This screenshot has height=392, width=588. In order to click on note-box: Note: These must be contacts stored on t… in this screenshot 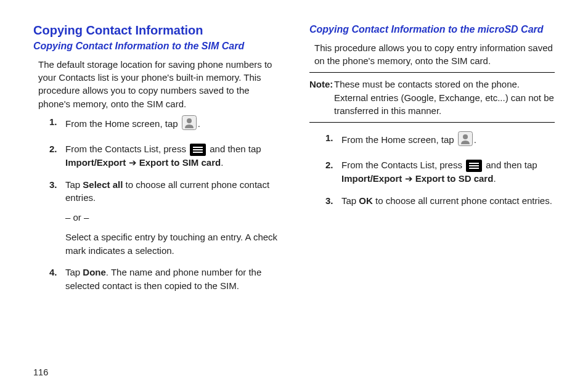, I will do `click(432, 97)`.